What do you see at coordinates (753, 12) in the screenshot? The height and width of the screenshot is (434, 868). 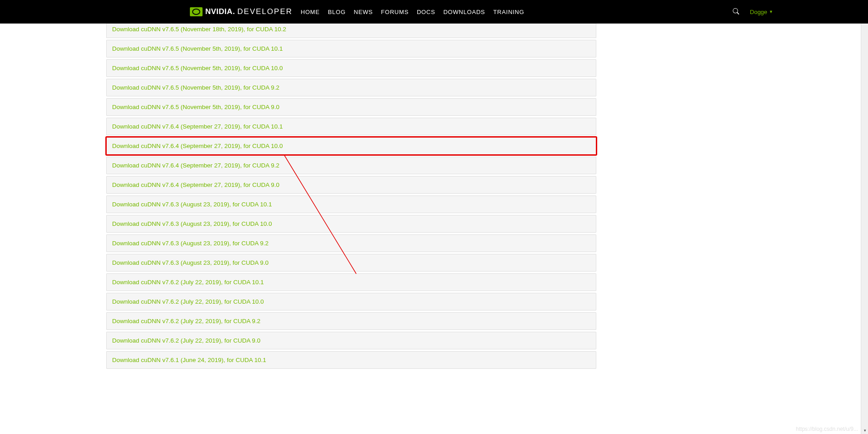 I see `nav-right: Dogge ▼` at bounding box center [753, 12].